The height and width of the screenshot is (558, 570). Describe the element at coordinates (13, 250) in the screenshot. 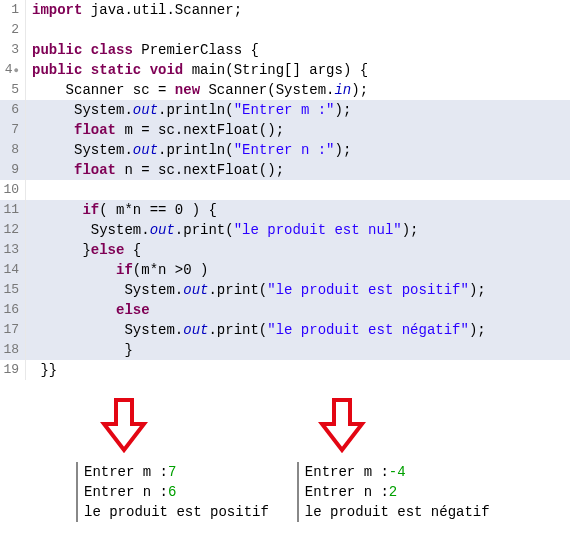

I see `line-number: 13` at that location.